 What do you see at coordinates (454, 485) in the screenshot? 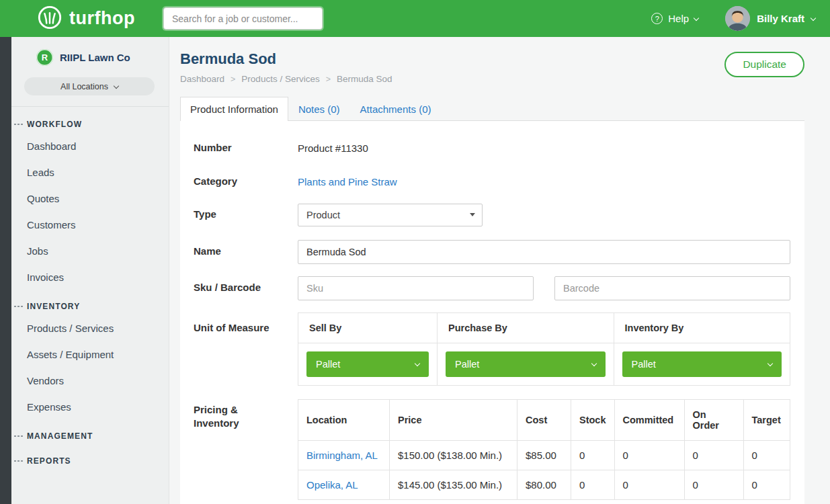
I see `price-cell: $145.00 ($135.00 Min.)` at bounding box center [454, 485].